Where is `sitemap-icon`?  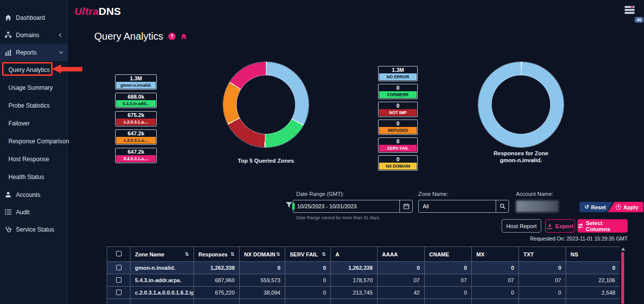
sitemap-icon is located at coordinates (8, 35).